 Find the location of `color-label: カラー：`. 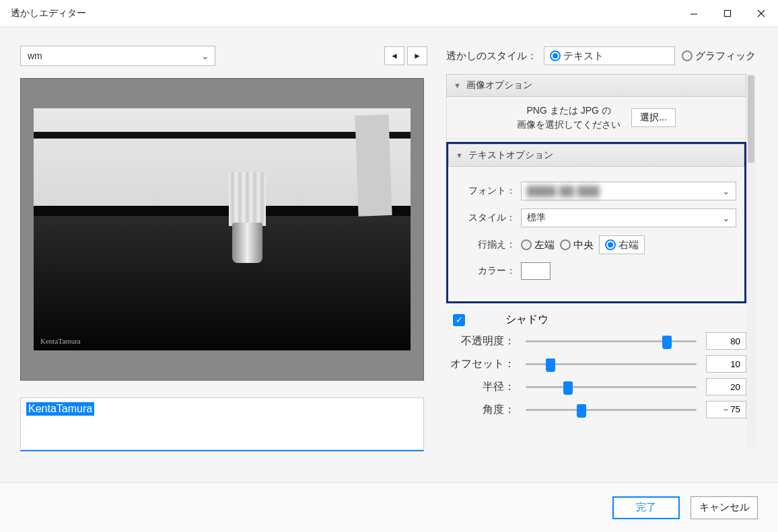

color-label: カラー： is located at coordinates (489, 271).